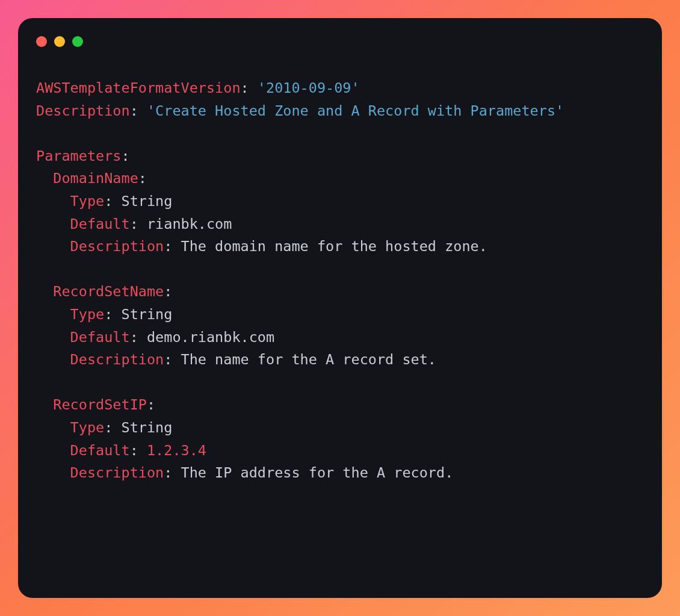 This screenshot has height=616, width=680. I want to click on code-key: Parameters, so click(78, 156).